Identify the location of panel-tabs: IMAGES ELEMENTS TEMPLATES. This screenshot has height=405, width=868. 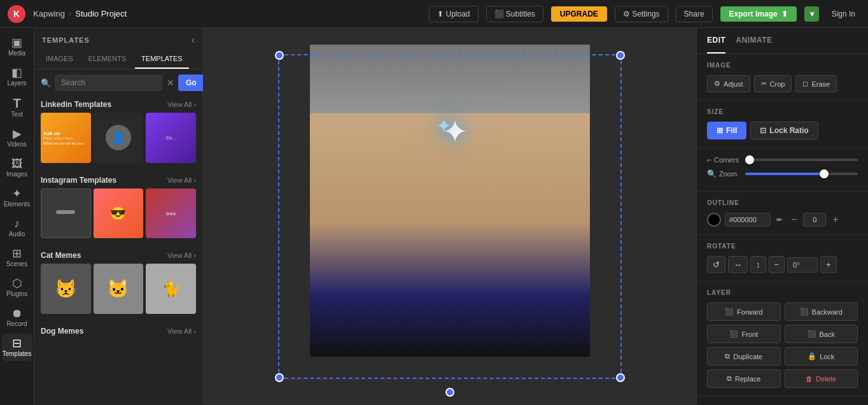
(118, 60).